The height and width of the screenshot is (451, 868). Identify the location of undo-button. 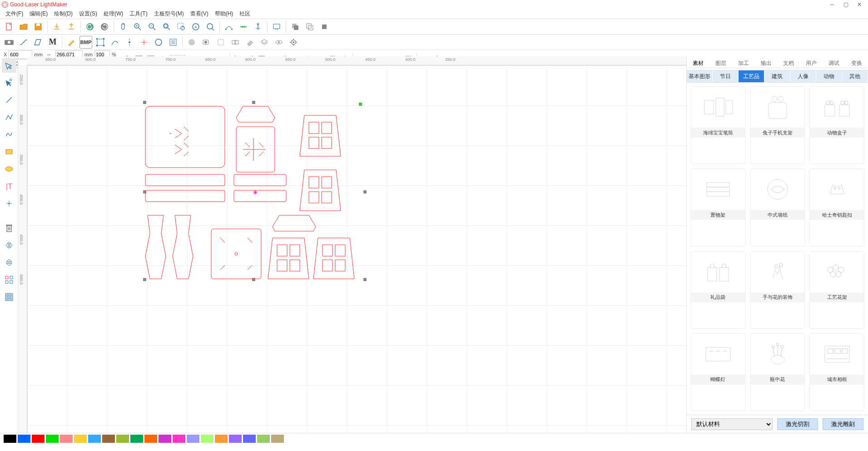
(90, 27).